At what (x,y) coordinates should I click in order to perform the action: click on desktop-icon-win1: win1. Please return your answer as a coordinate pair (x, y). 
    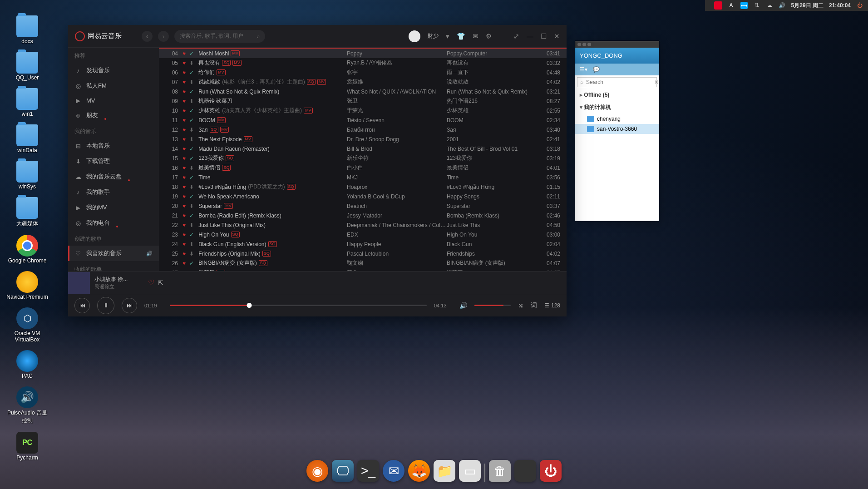
    Looking at the image, I should click on (27, 103).